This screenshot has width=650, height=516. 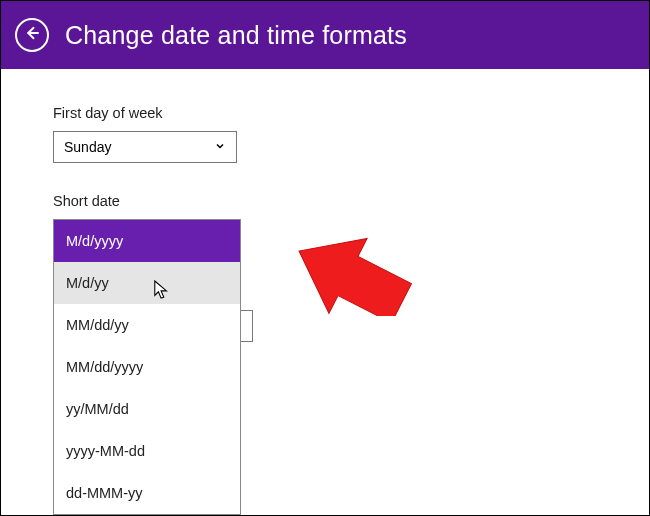 What do you see at coordinates (325, 201) in the screenshot?
I see `short-date-label: Short date` at bounding box center [325, 201].